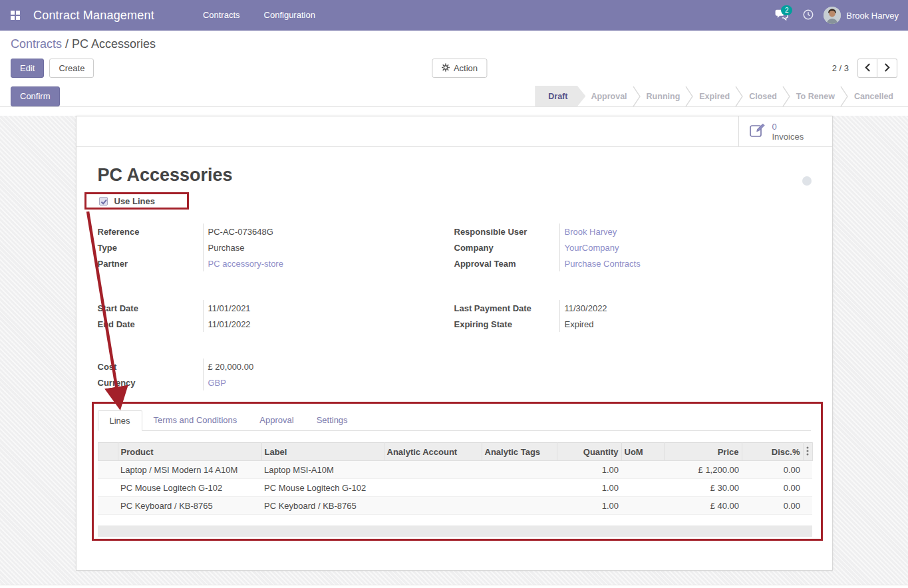  What do you see at coordinates (519, 452) in the screenshot?
I see `column-header-analytic-tags: Analytic Tags` at bounding box center [519, 452].